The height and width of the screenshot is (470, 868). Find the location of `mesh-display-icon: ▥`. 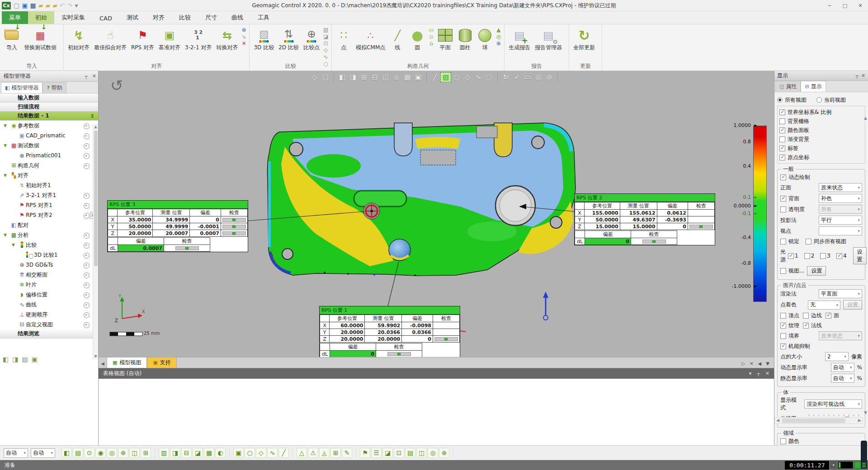

mesh-display-icon: ▥ is located at coordinates (164, 453).